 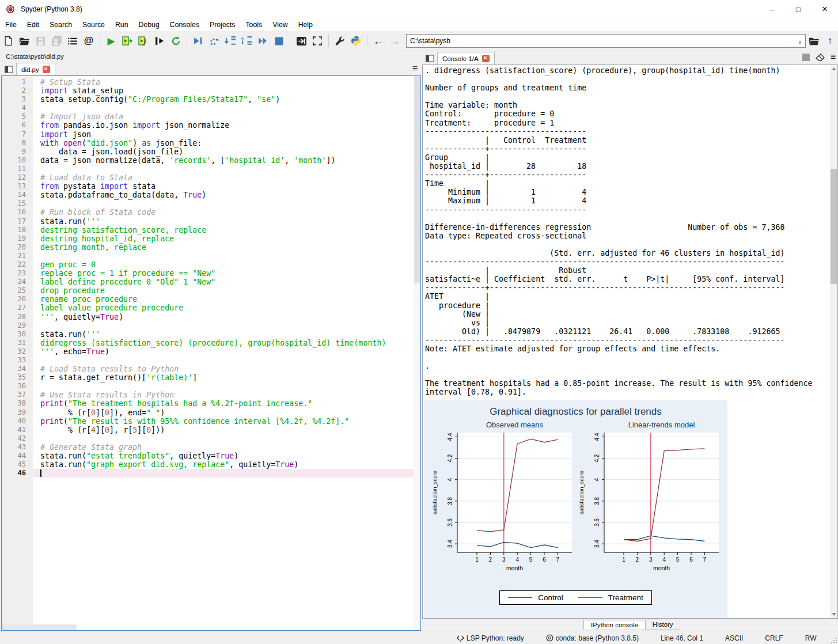 I want to click on code-line-18: destring satisfaction_score, replace, so click(x=227, y=230).